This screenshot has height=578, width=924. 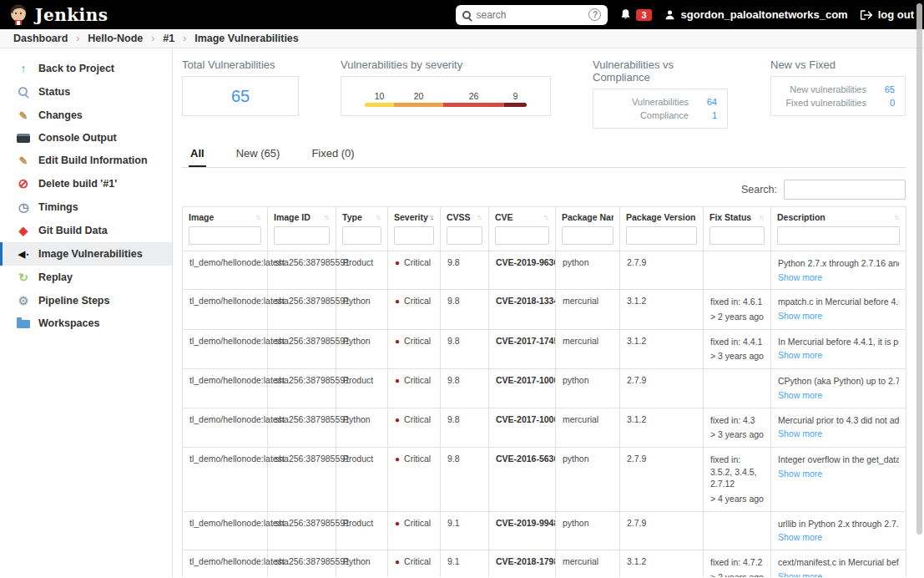 What do you see at coordinates (838, 94) in the screenshot?
I see `new-vs-fixed-card: New vs Fixed New vulnerabilities 65 Fixe…` at bounding box center [838, 94].